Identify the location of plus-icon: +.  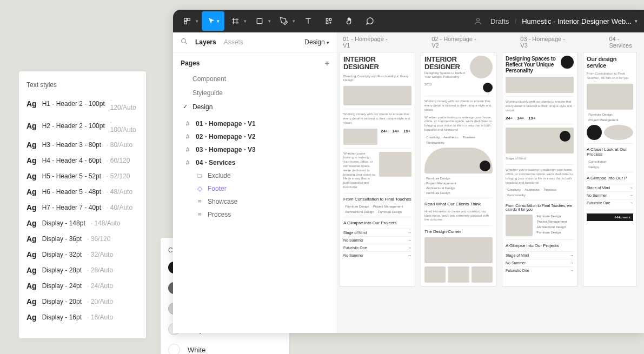
(327, 63).